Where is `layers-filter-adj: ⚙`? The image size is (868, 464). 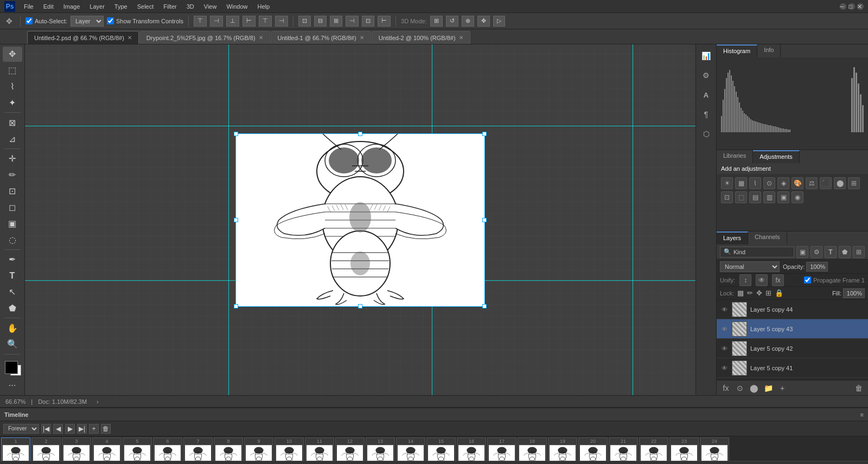
layers-filter-adj: ⚙ is located at coordinates (816, 252).